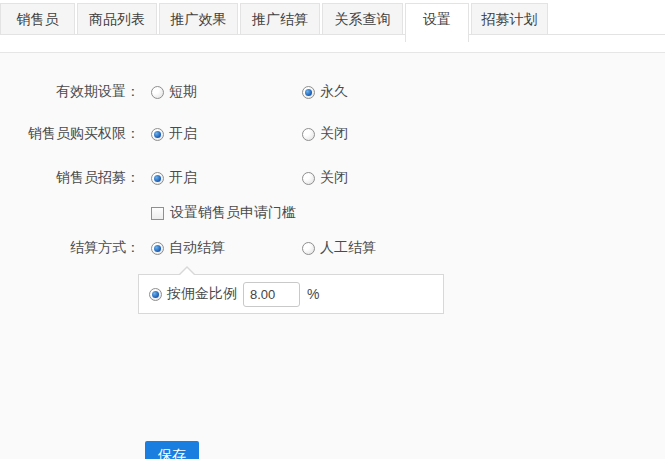  I want to click on validity-option-permanent: 永久, so click(372, 92).